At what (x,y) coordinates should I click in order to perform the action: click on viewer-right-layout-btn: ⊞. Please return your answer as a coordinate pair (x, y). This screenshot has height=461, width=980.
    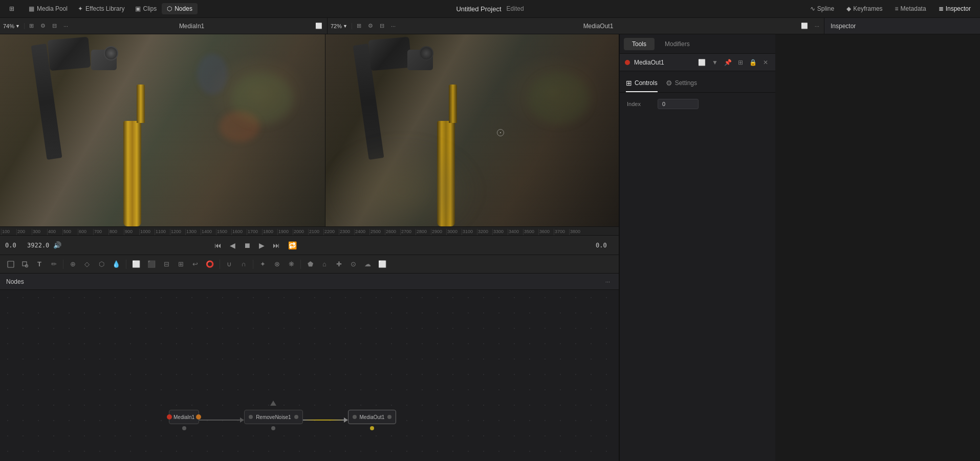
    Looking at the image, I should click on (359, 26).